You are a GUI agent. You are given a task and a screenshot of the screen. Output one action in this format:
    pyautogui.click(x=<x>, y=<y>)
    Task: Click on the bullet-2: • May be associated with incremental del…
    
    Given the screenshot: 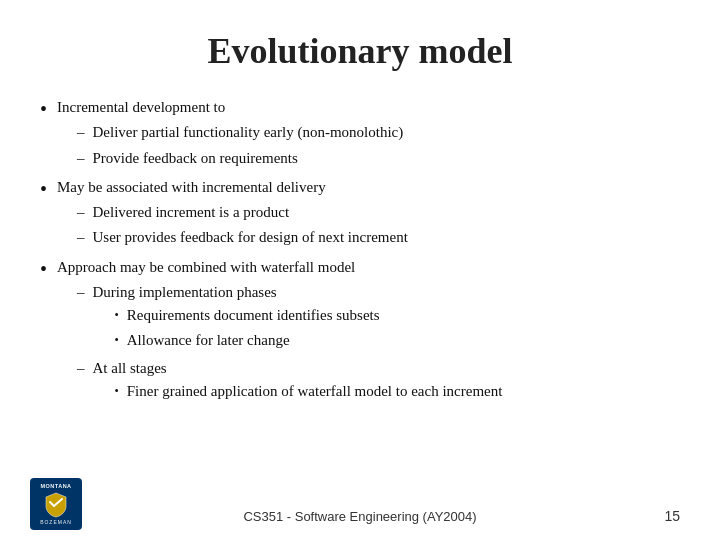 What is the action you would take?
    pyautogui.click(x=360, y=214)
    